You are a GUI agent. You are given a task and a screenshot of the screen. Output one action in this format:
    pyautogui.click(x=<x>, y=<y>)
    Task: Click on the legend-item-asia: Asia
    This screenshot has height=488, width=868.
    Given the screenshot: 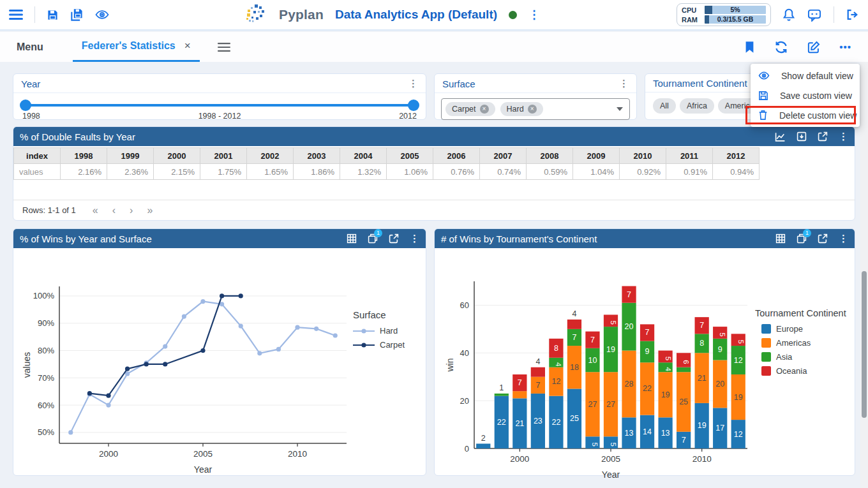 What is the action you would take?
    pyautogui.click(x=804, y=357)
    